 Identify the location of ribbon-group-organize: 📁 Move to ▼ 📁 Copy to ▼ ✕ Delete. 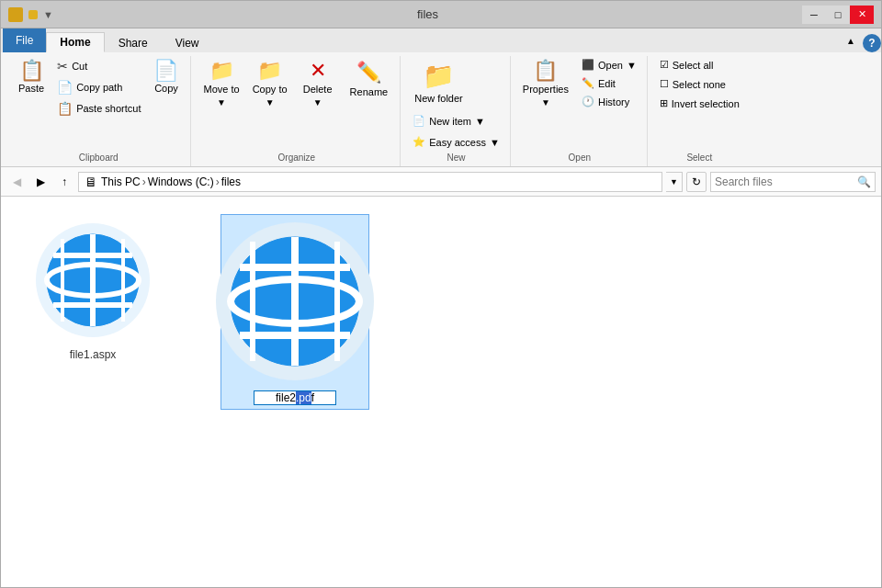
(297, 111).